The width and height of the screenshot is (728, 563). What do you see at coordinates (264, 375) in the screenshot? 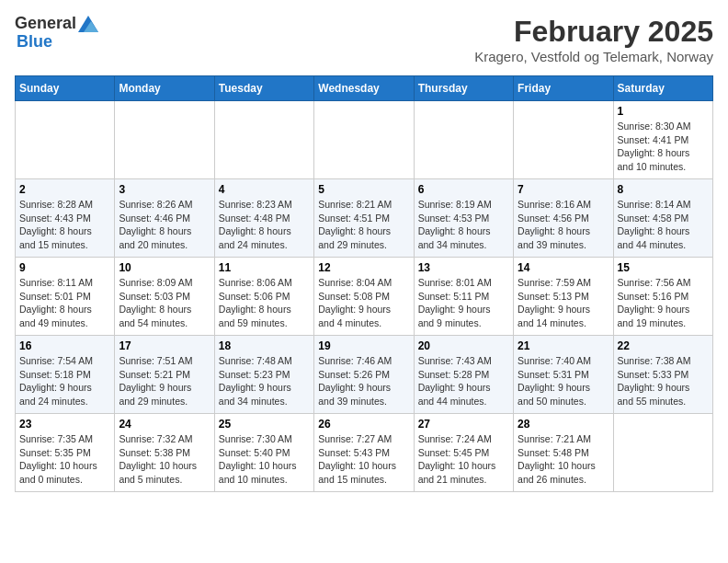
I see `day-cell: 18Sunrise: 7:48 AM Sunset: 5:23 PM Dayli…` at bounding box center [264, 375].